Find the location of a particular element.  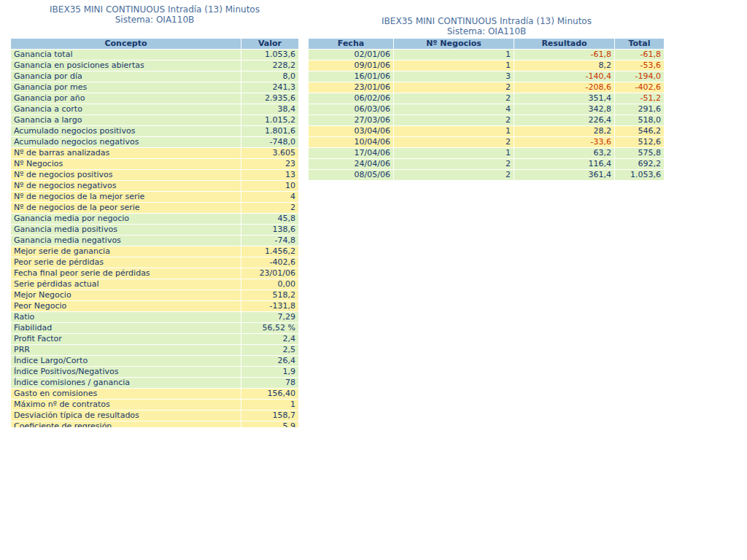

table-row: Peor serie de pérdidas-402,6 is located at coordinates (155, 262).